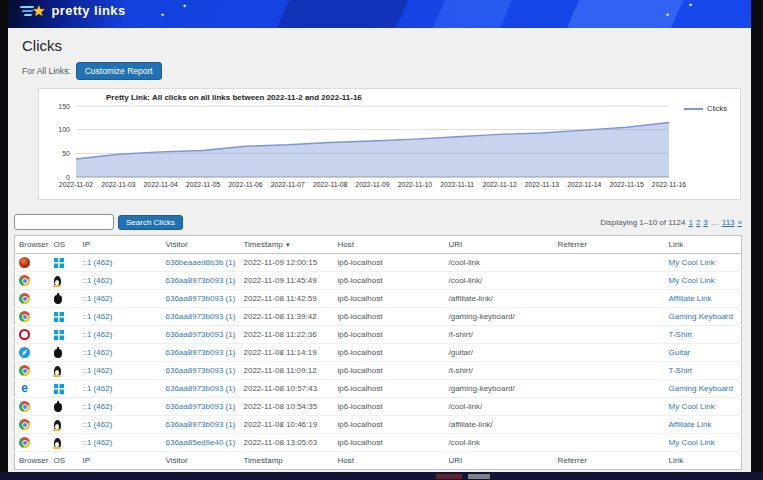  I want to click on opera-browser-icon, so click(24, 334).